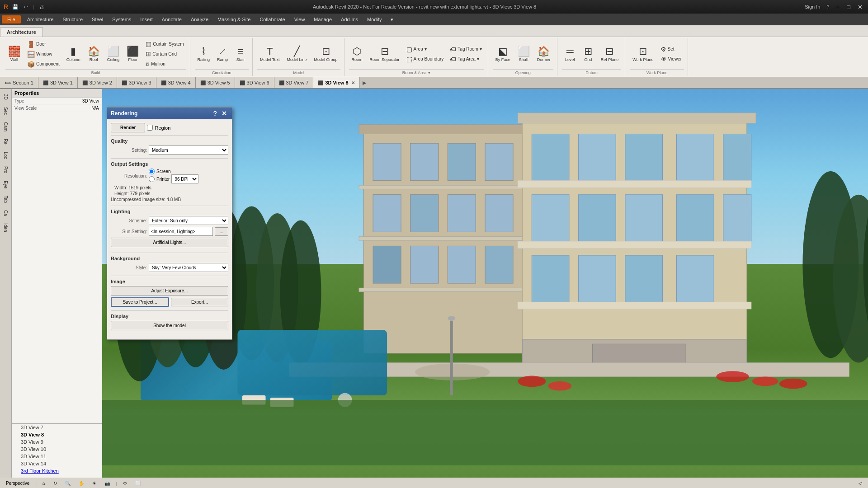  I want to click on curtain-system-btn: ▦Curtain System, so click(165, 44).